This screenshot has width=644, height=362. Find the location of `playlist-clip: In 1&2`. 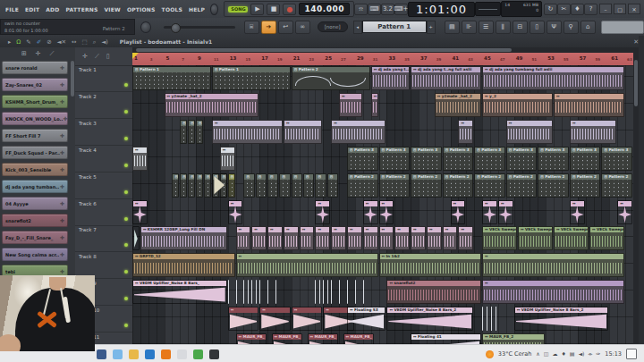

playlist-clip: In 1&2 is located at coordinates (431, 265).